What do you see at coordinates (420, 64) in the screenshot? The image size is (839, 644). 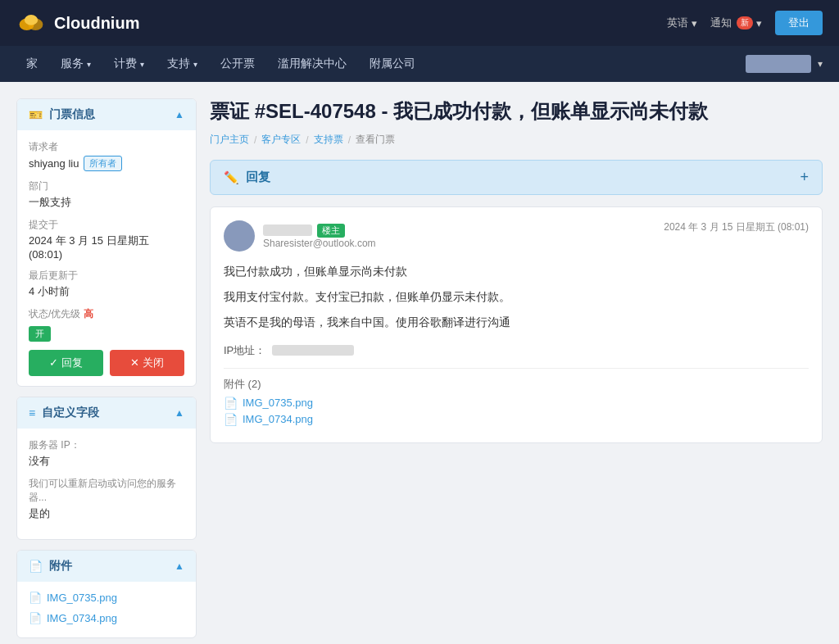 I see `nav: 家 服务 ▾ 计费 ▾ 支持 ▾ 公开票 滥用解决中心 附属公司 ▾` at bounding box center [420, 64].